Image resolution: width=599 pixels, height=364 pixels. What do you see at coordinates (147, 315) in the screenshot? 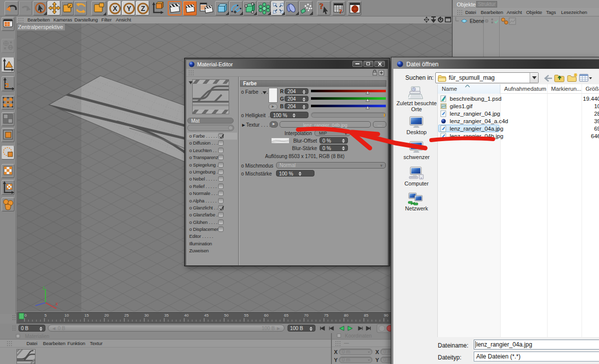
I see `svg-text: 30` at bounding box center [147, 315].